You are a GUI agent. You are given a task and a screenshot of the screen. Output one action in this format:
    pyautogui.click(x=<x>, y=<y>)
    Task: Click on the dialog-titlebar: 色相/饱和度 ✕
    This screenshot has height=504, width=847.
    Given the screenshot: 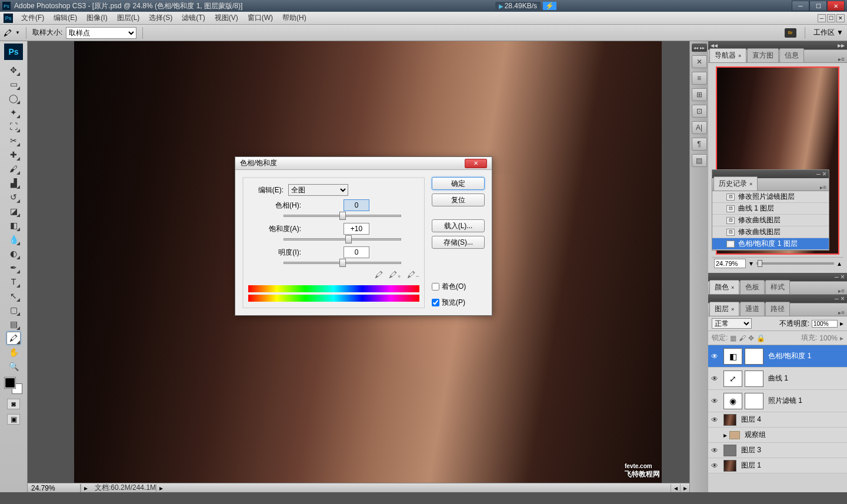 What is the action you would take?
    pyautogui.click(x=364, y=163)
    